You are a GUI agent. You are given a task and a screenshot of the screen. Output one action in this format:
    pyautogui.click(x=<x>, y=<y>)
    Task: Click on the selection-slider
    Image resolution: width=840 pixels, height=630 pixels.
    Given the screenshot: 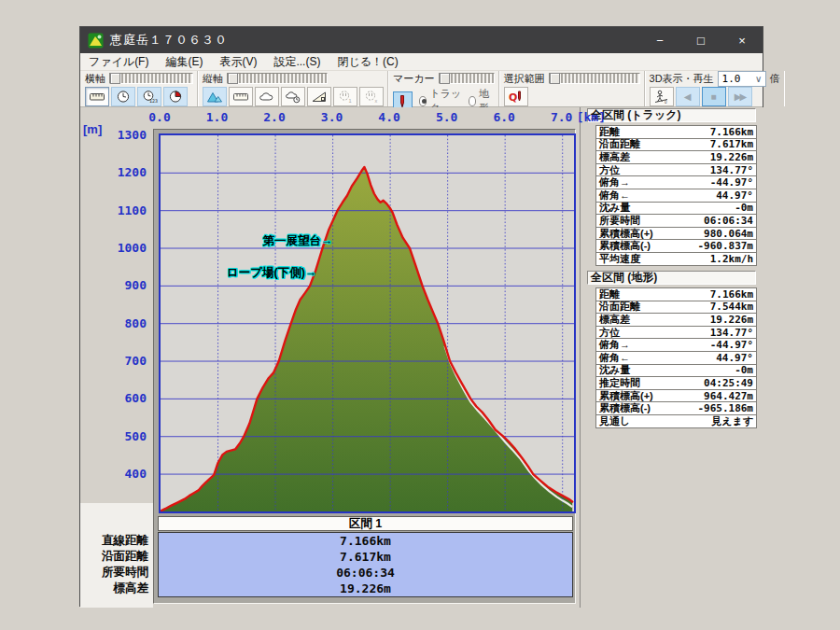 What is the action you would take?
    pyautogui.click(x=595, y=78)
    